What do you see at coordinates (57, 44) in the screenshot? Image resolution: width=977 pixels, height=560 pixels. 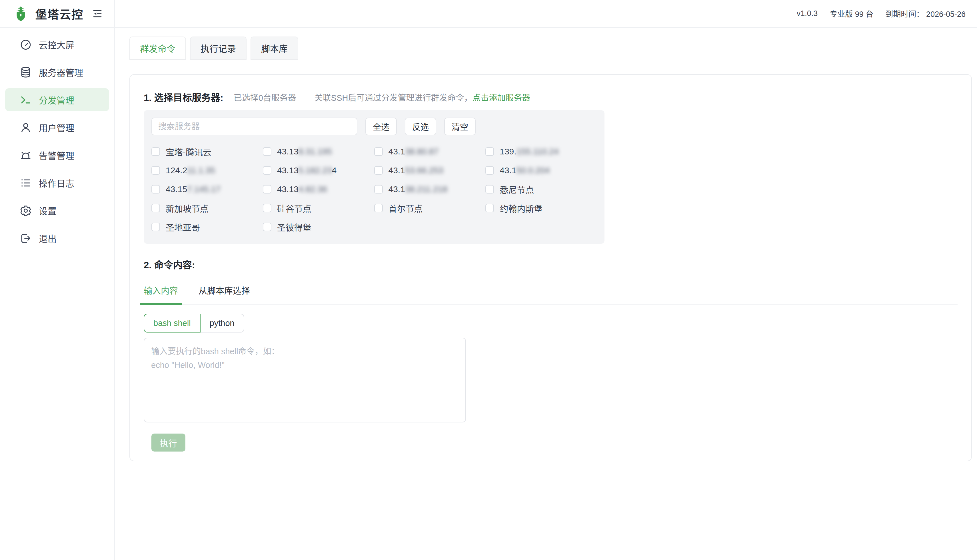 I see `sidebar-item-dashboard: 云控大屏` at bounding box center [57, 44].